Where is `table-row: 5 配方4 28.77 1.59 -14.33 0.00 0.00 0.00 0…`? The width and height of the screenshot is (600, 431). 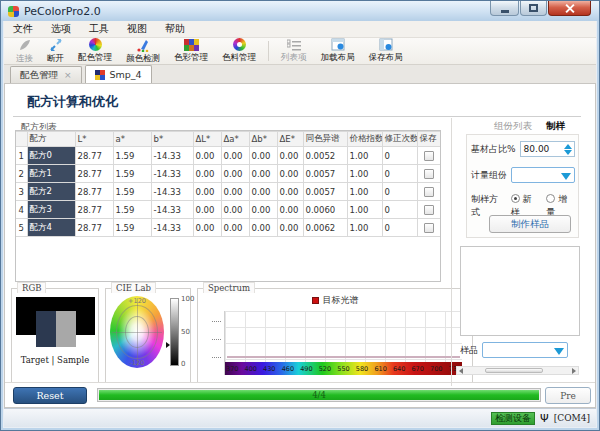 table-row: 5 配方4 28.77 1.59 -14.33 0.00 0.00 0.00 0… is located at coordinates (228, 228).